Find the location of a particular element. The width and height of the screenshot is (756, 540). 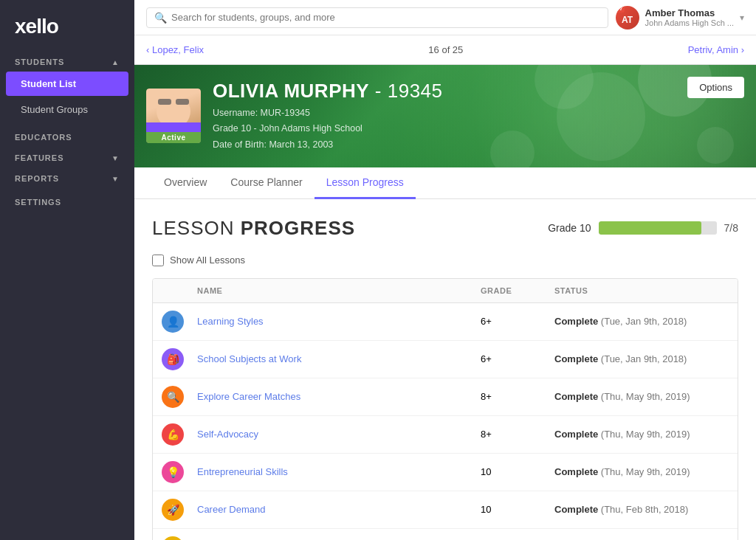

grade-indicator: Grade 10 7/8 is located at coordinates (643, 228).